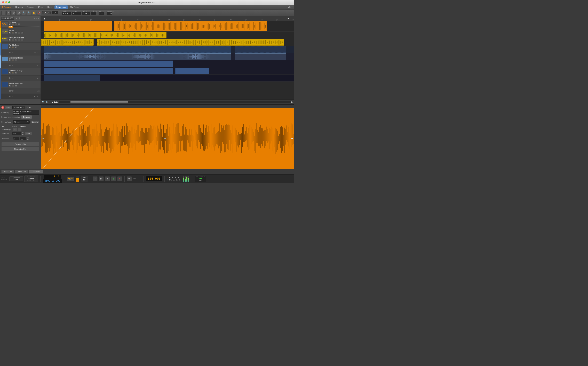 The height and width of the screenshot is (366, 588). I want to click on menu-flip-rack: Flip Rack, so click(74, 7).